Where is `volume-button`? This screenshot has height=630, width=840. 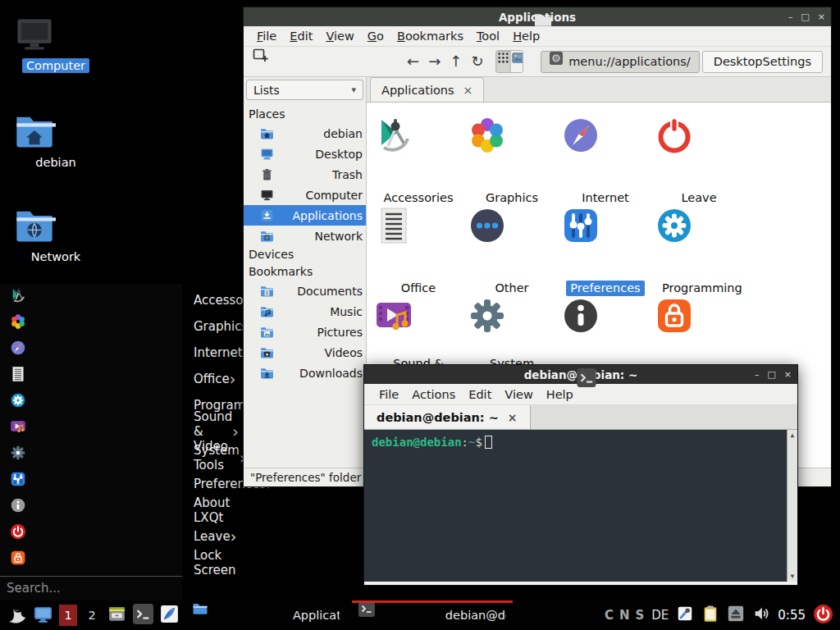
volume-button is located at coordinates (761, 615).